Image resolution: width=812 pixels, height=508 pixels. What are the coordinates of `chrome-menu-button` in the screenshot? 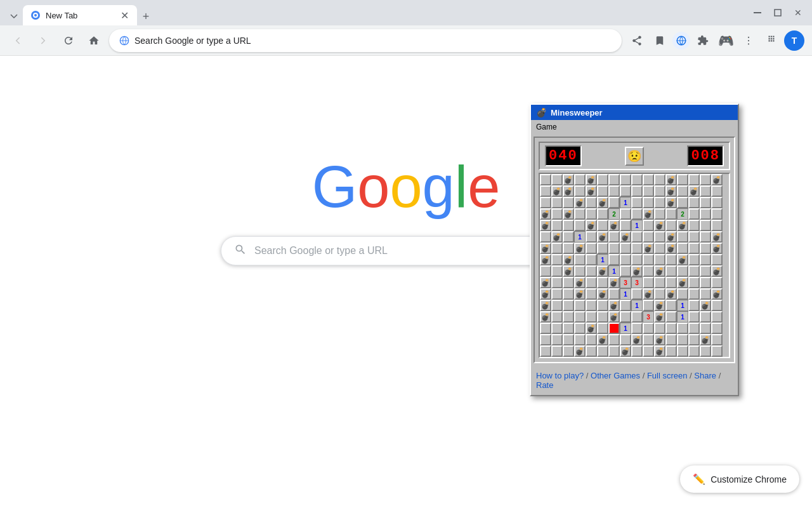 It's located at (749, 41).